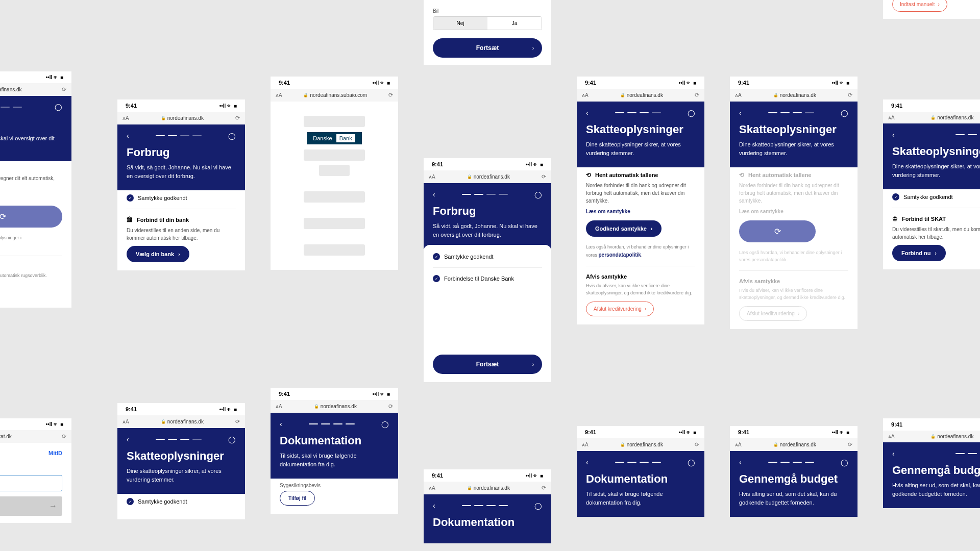  Describe the element at coordinates (777, 232) in the screenshot. I see `loading-button: ⟳` at that location.